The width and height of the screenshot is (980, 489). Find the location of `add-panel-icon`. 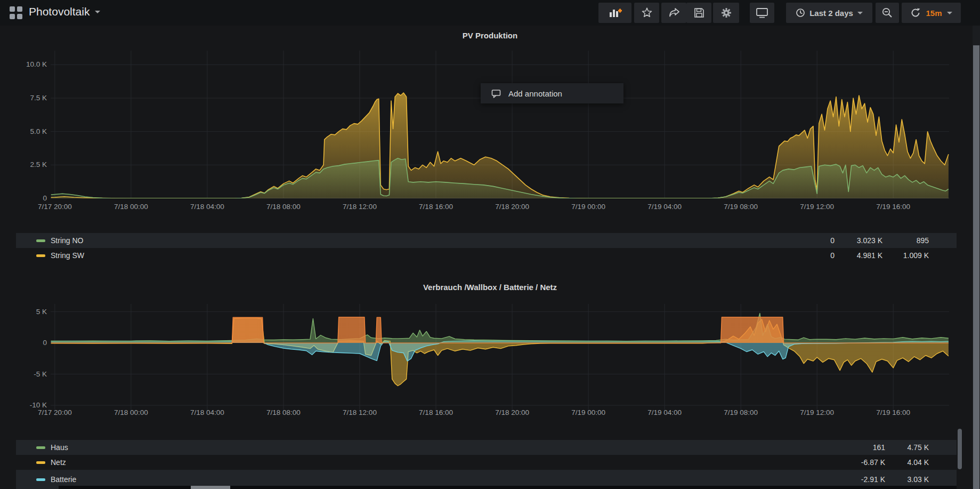

add-panel-icon is located at coordinates (615, 13).